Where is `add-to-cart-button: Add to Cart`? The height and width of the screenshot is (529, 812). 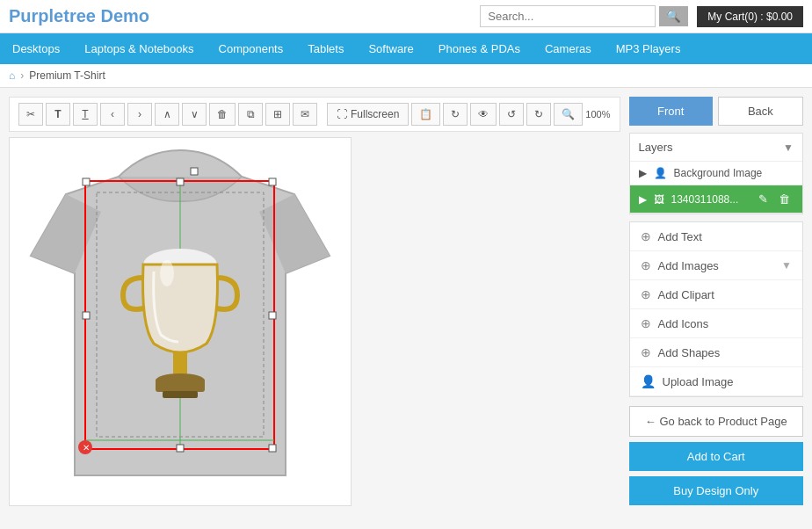
add-to-cart-button: Add to Cart is located at coordinates (717, 457).